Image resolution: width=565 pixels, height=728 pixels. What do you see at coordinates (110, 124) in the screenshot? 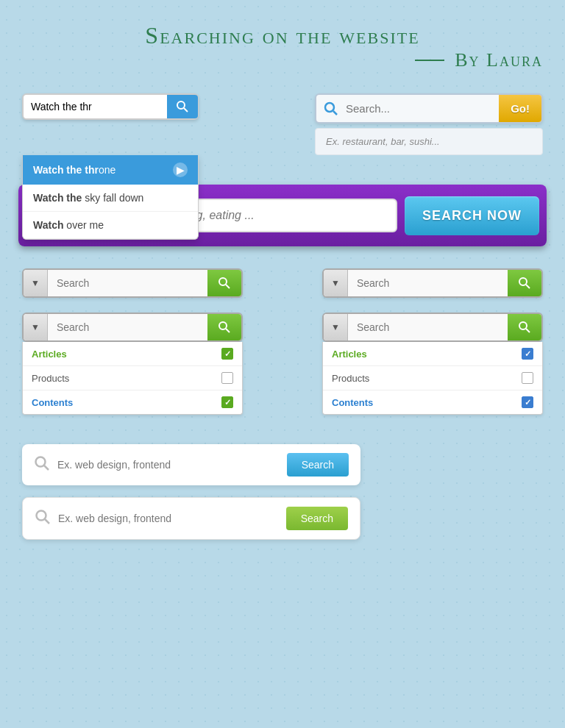
I see `autocomplete-widget: Watch the throne ▶ Watch the sky fall do…` at bounding box center [110, 124].